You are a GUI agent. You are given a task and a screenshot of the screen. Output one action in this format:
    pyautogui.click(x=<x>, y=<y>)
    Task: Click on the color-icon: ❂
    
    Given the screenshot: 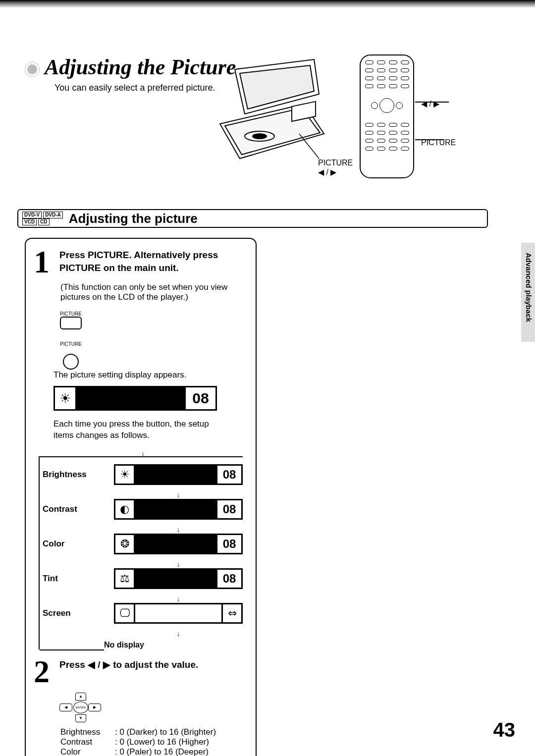 What is the action you would take?
    pyautogui.click(x=125, y=544)
    